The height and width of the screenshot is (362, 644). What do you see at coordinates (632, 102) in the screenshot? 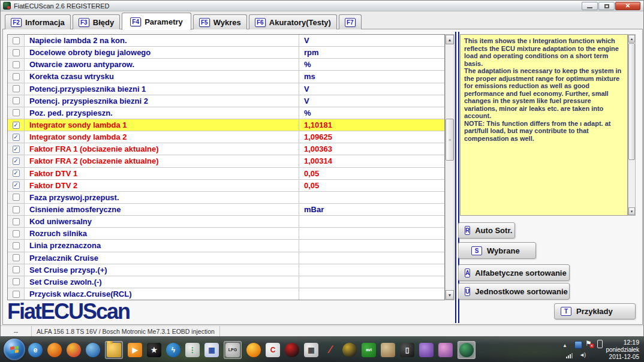
I see `scrollbar-thumb` at bounding box center [632, 102].